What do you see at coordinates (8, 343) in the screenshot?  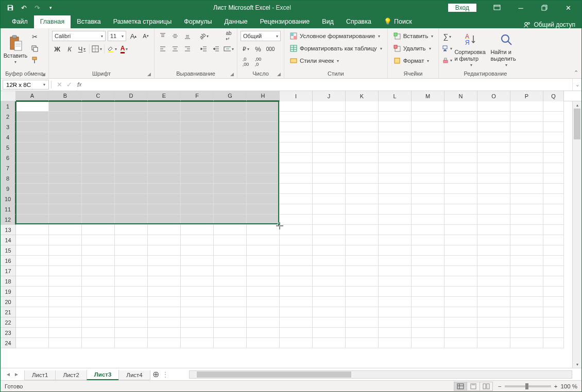 I see `row-header: 24` at bounding box center [8, 343].